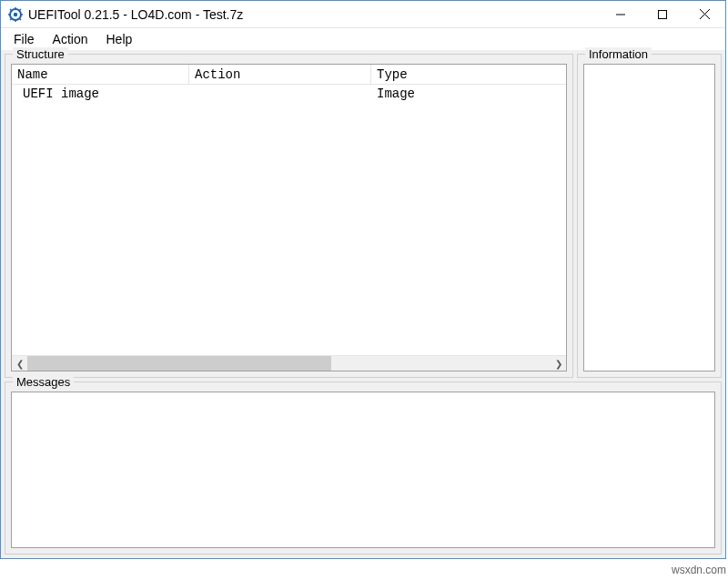  Describe the element at coordinates (704, 15) in the screenshot. I see `close-button` at that location.